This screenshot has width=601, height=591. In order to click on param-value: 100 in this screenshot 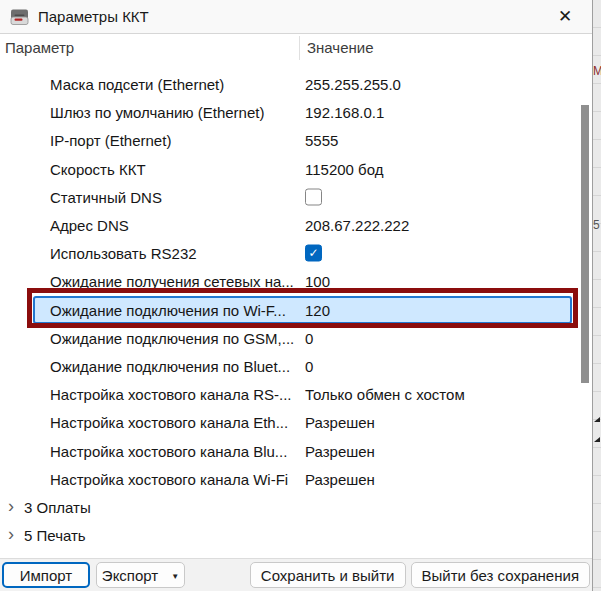, I will do `click(318, 282)`.